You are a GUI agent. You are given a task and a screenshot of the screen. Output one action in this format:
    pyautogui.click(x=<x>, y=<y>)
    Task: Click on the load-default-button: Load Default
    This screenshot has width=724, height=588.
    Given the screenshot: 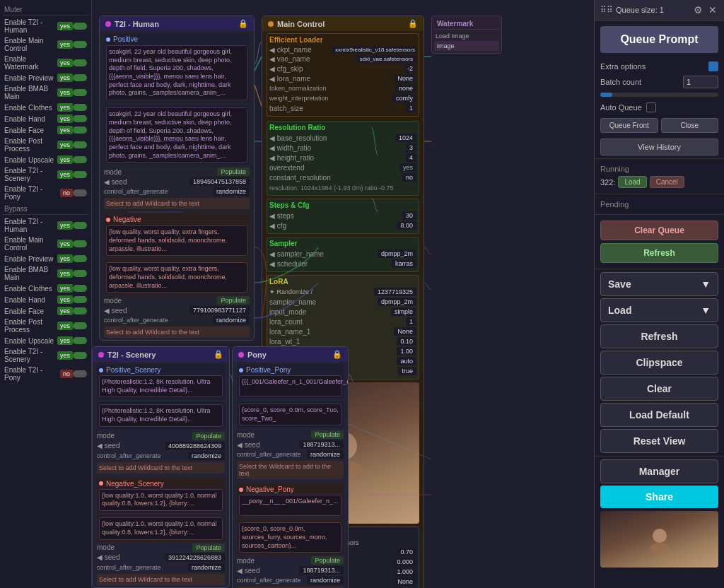 What is the action you would take?
    pyautogui.click(x=659, y=415)
    